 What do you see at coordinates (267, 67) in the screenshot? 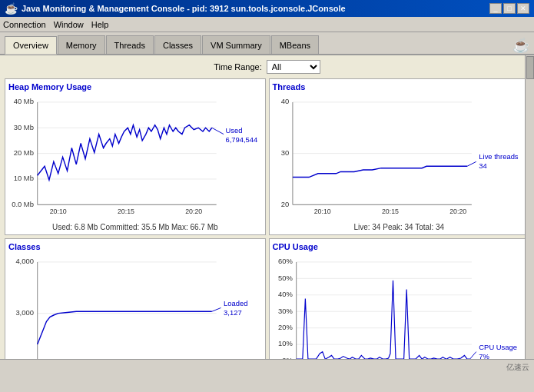
I see `time-range-bar: Time Range: All 1 min 5 min 15 min 30 mi…` at bounding box center [267, 67].